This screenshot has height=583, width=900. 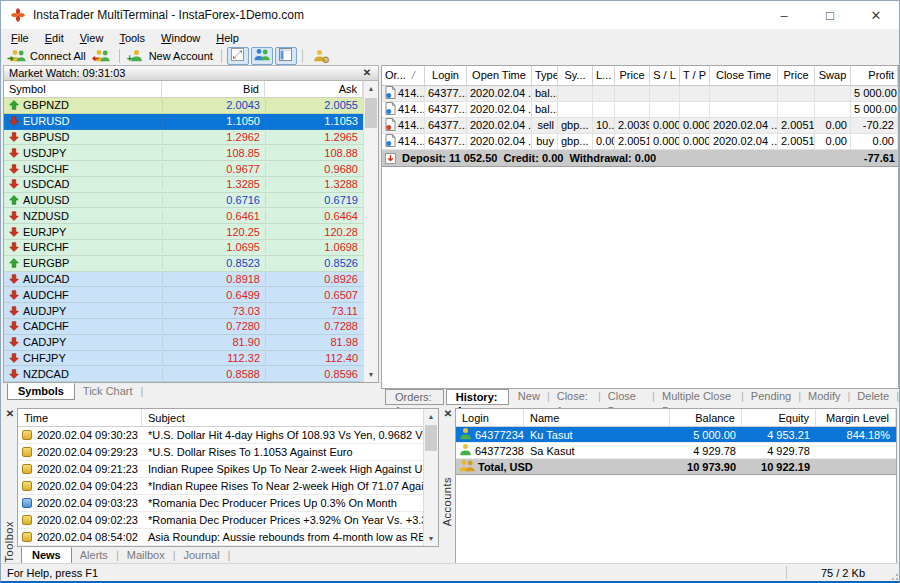 I want to click on new-account-button: + New Account, so click(x=170, y=56).